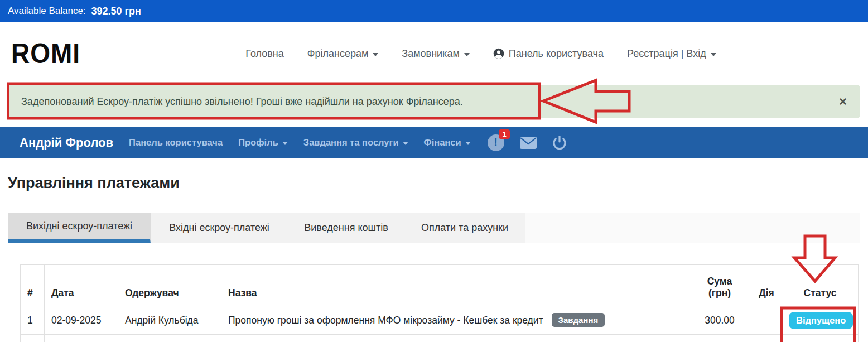  Describe the element at coordinates (220, 228) in the screenshot. I see `tab-incoming-escrow: Вхідні ескроу-платежі` at that location.